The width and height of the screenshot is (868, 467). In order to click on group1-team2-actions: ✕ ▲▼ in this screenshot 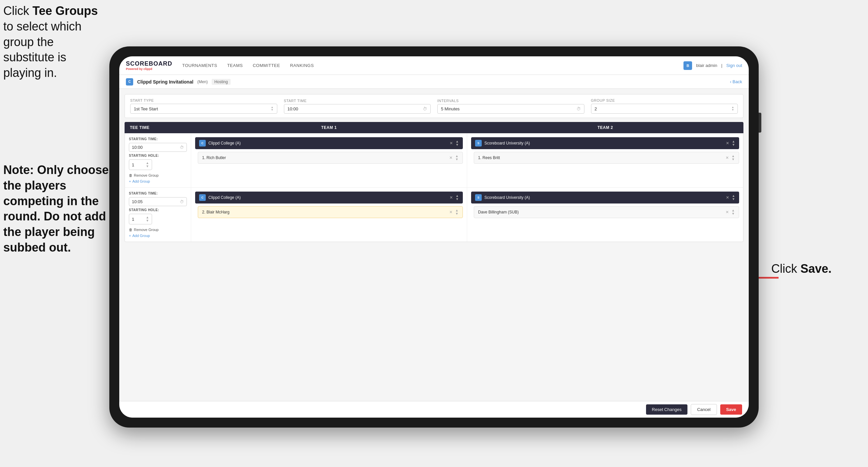, I will do `click(731, 143)`.